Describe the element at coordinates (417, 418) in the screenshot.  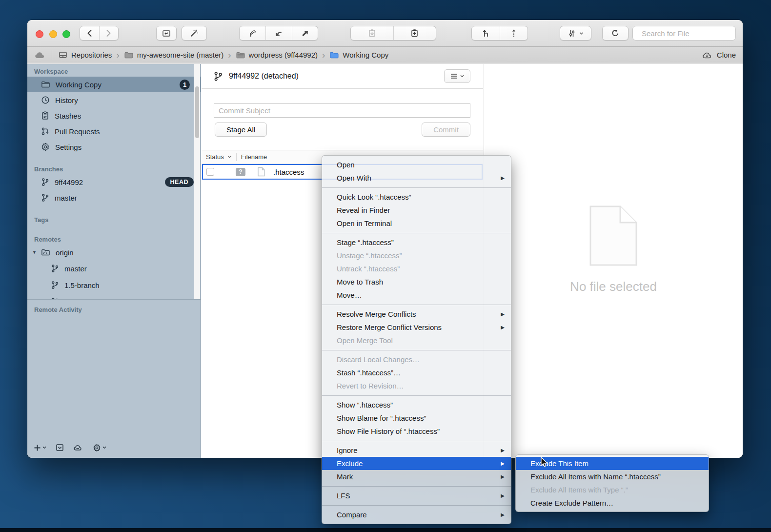
I see `menu-item-show-blame: Show Blame for “.htaccess”` at that location.